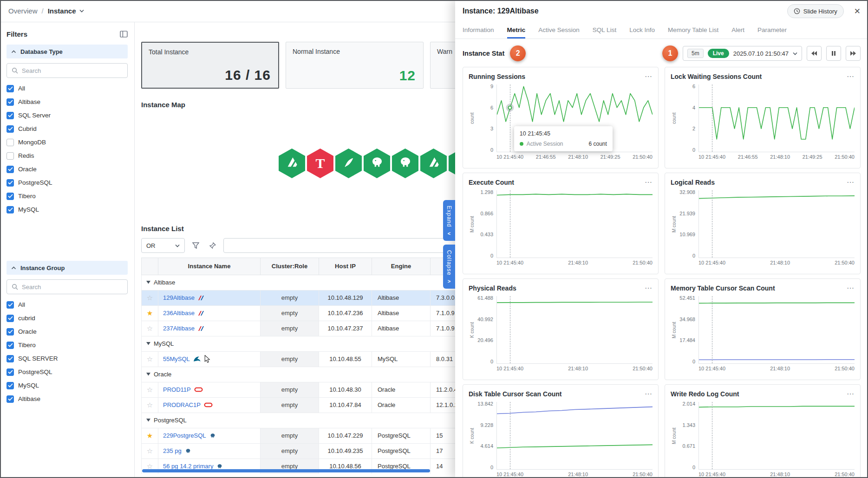 The width and height of the screenshot is (868, 478). Describe the element at coordinates (67, 304) in the screenshot. I see `filter-option-all: All` at that location.